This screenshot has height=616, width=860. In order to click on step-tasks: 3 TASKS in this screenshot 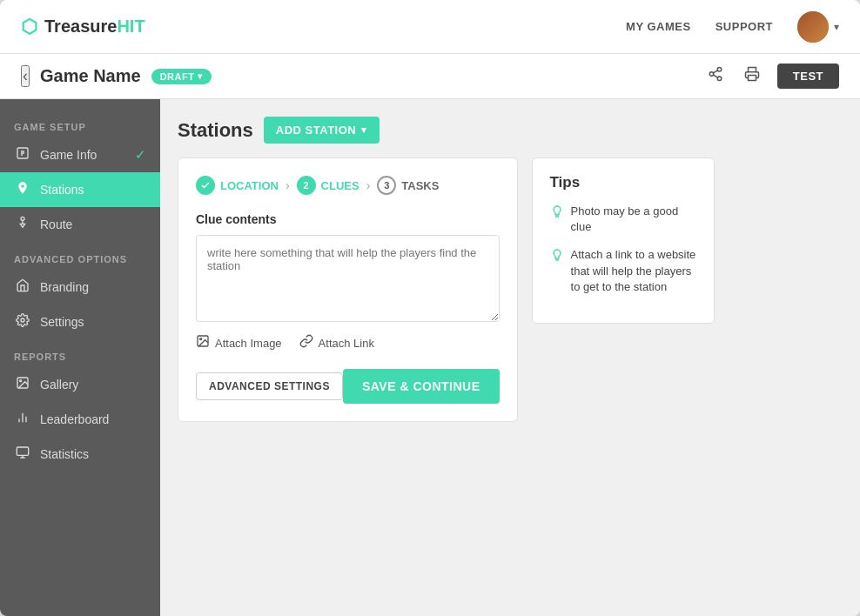, I will do `click(407, 185)`.